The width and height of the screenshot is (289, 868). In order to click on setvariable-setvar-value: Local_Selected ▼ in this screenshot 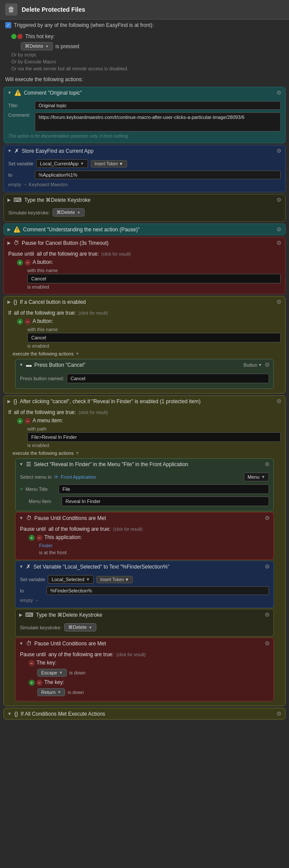, I will do `click(71, 579)`.